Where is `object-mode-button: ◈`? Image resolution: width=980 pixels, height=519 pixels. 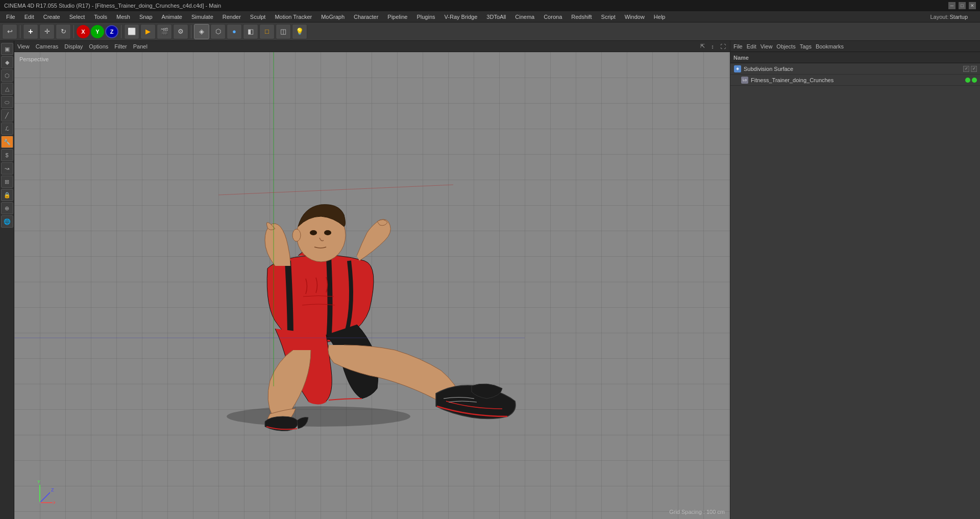 object-mode-button: ◈ is located at coordinates (202, 32).